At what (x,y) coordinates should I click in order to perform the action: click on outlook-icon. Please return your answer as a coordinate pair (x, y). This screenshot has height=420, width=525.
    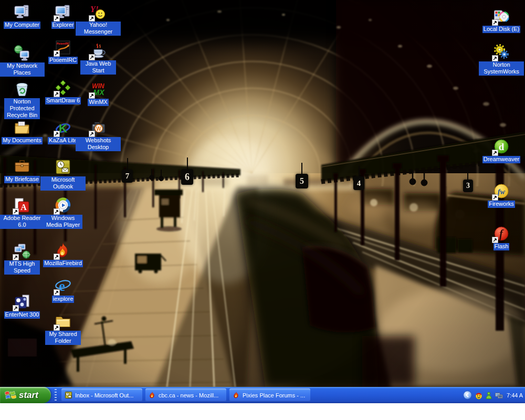
    Looking at the image, I should click on (68, 395).